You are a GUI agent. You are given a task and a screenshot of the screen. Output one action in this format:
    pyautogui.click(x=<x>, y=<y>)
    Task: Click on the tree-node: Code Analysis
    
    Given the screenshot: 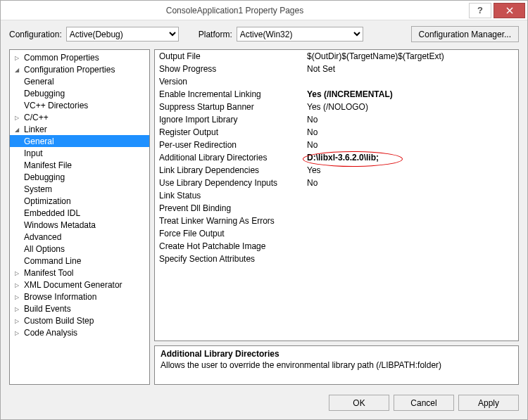 What is the action you would take?
    pyautogui.click(x=80, y=332)
    